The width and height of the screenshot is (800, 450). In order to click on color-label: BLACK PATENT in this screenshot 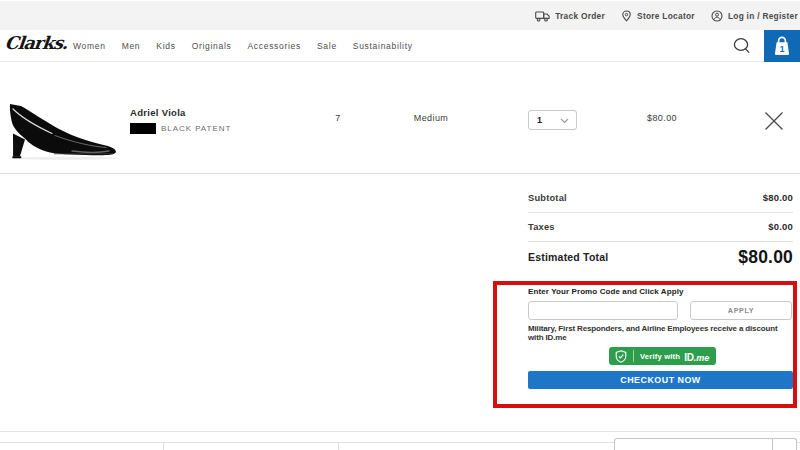, I will do `click(196, 128)`.